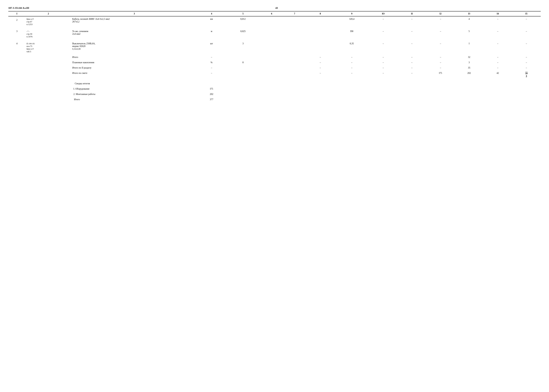  I want to click on page-header: 107-3-351.84 Ал.III 43, so click(274, 8).